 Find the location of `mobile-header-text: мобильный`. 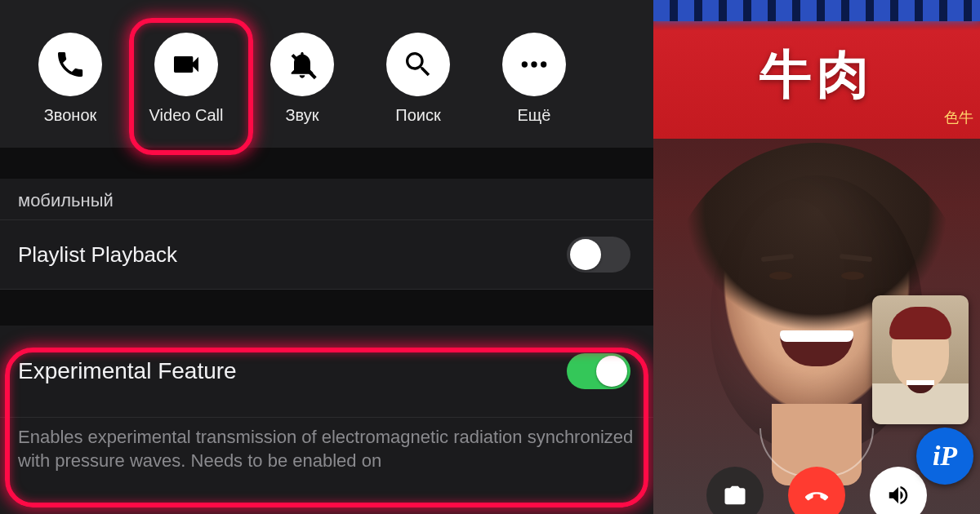

mobile-header-text: мобильный is located at coordinates (65, 201).